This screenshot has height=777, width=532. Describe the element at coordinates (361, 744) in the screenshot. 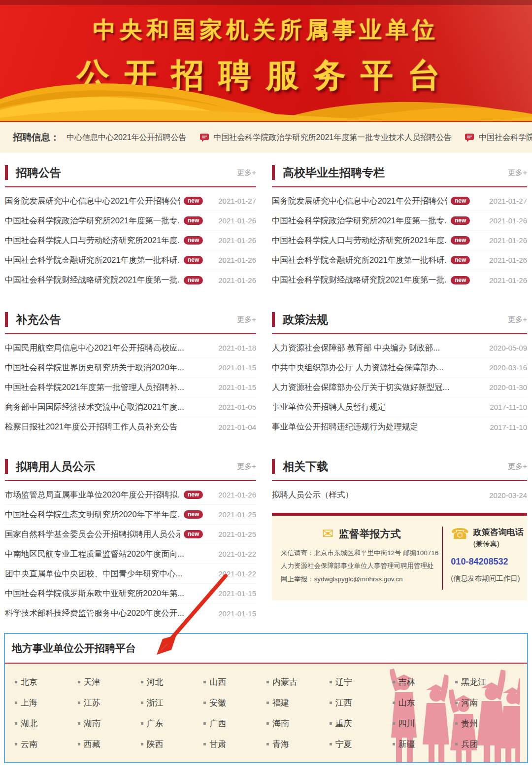

I see `province-link: 宁夏` at that location.